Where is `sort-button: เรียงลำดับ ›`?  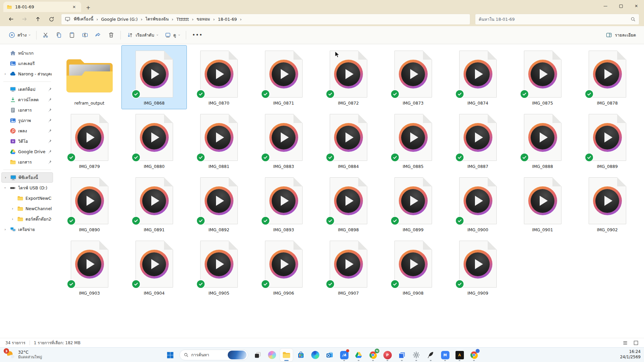
sort-button: เรียงลำดับ › is located at coordinates (142, 35).